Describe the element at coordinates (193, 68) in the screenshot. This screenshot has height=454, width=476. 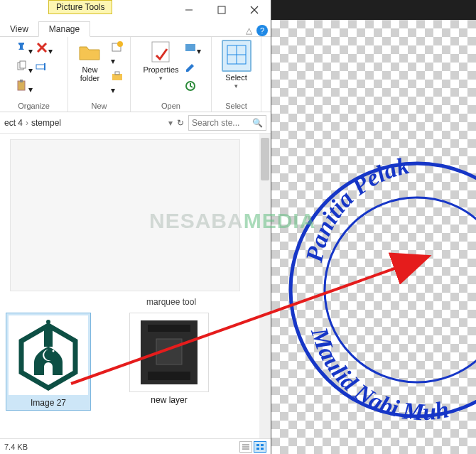
I see `edit-icon` at that location.